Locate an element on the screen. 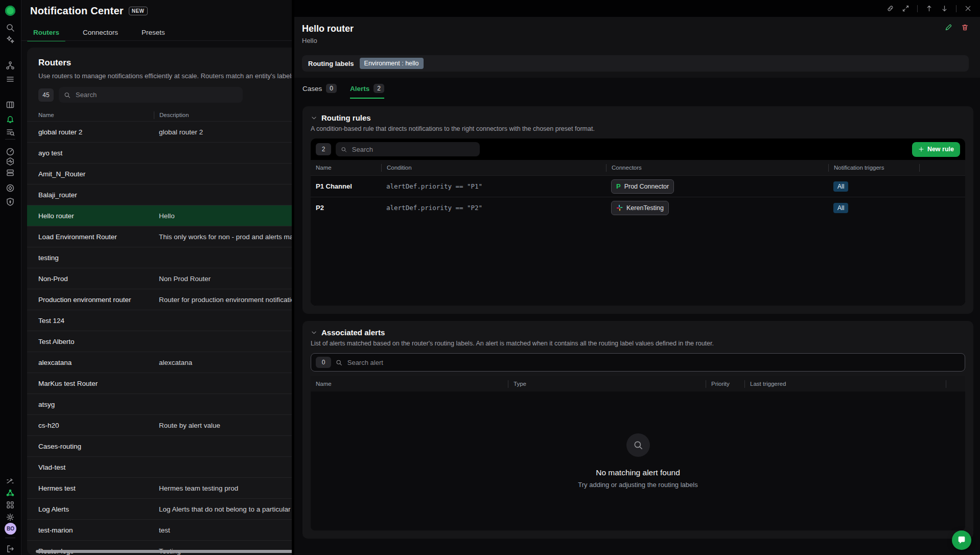 Image resolution: width=980 pixels, height=555 pixels. icon-rail: BO is located at coordinates (11, 278).